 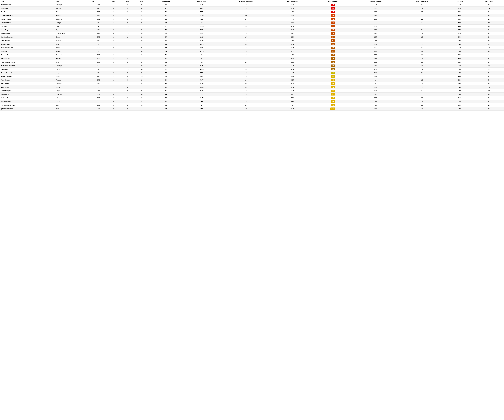 What do you see at coordinates (489, 15) in the screenshot?
I see `draft-round-value: 3rd` at bounding box center [489, 15].